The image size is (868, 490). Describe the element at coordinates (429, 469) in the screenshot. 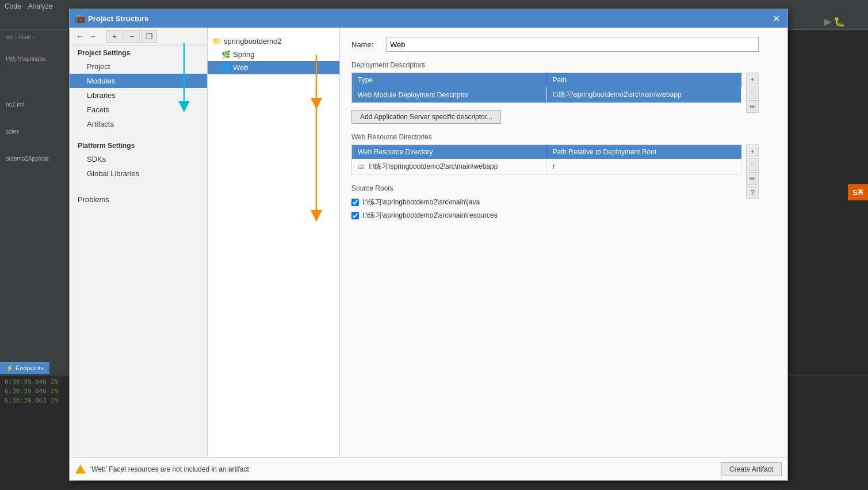

I see `warning-bar: 'Web' Facet resources are not included i…` at that location.